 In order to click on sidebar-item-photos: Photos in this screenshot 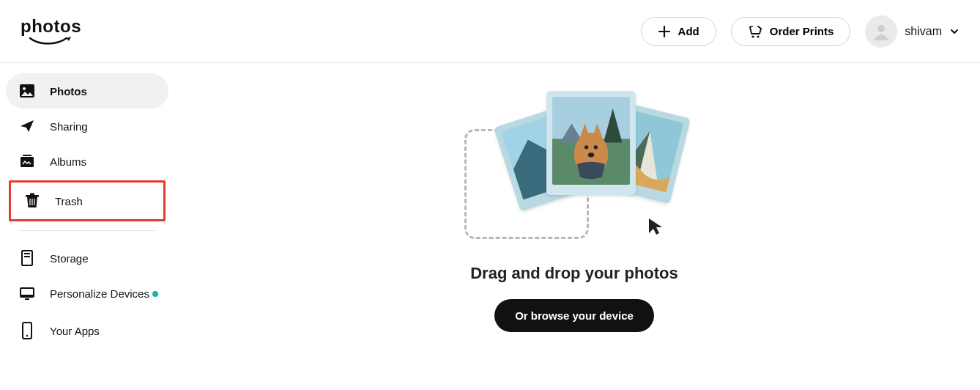, I will do `click(87, 91)`.